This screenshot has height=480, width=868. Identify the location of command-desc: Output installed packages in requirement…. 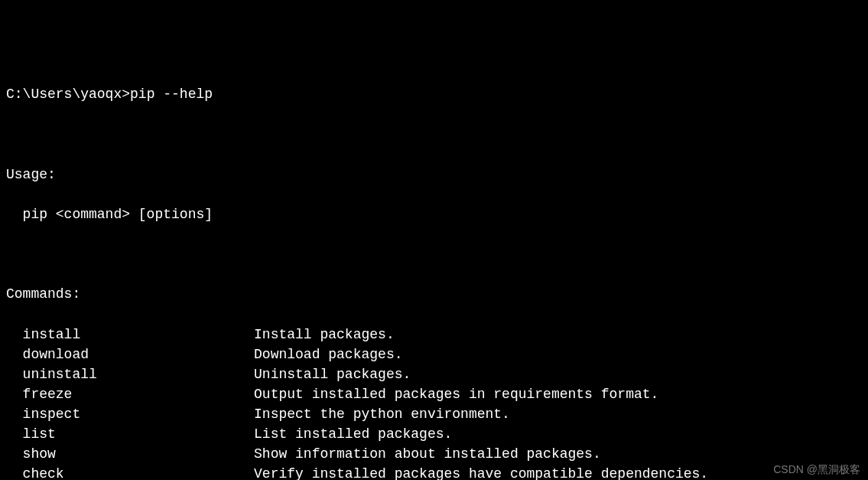
(558, 394).